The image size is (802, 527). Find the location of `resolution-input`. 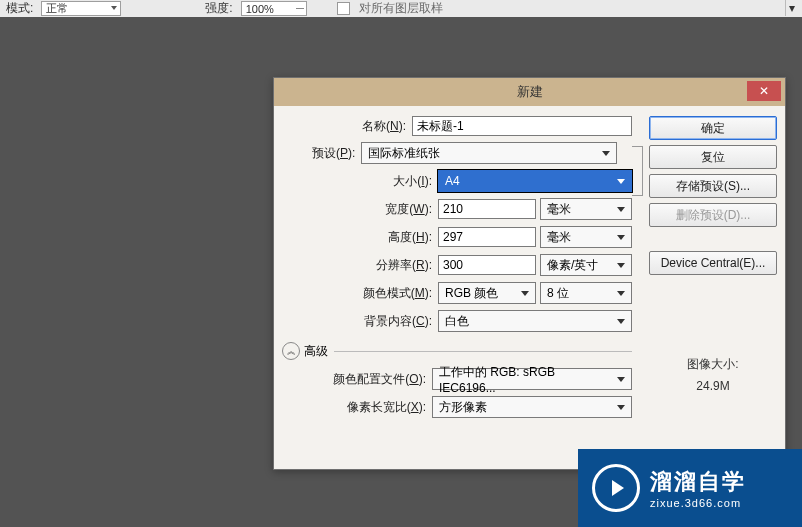

resolution-input is located at coordinates (487, 265).